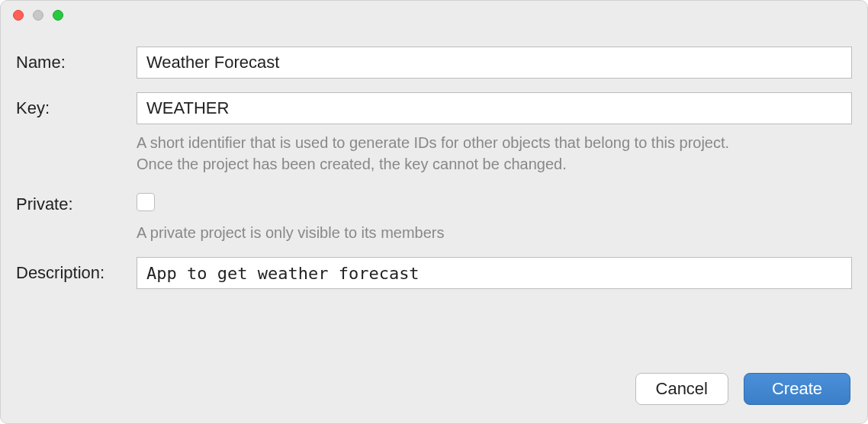 This screenshot has height=424, width=868. I want to click on private-help-text: A private project is only visible to its…, so click(494, 233).